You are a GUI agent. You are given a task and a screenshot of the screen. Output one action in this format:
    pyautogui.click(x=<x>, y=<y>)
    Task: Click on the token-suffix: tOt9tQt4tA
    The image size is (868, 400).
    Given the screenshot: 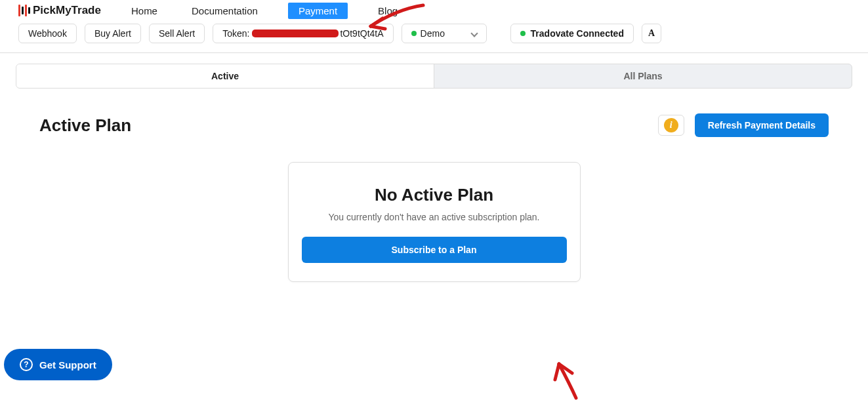 What is the action you would take?
    pyautogui.click(x=362, y=33)
    